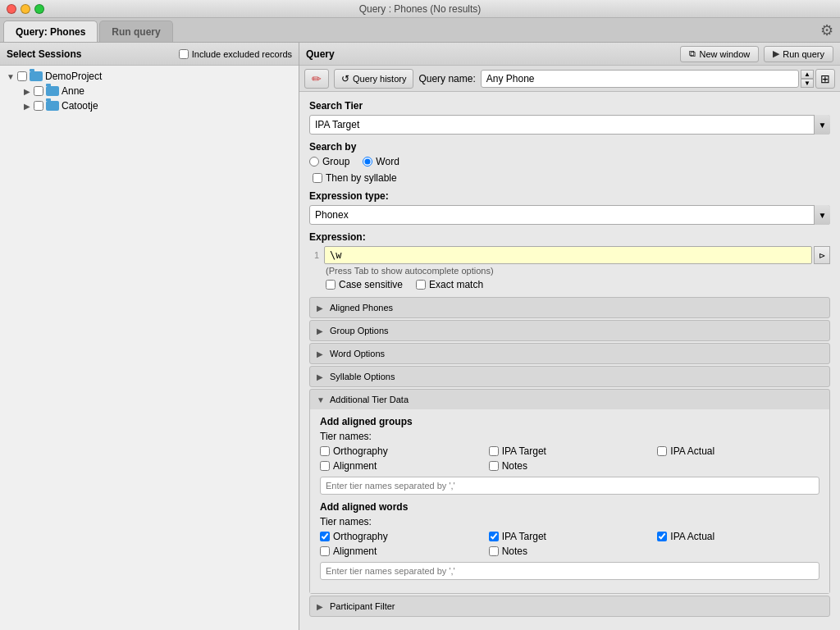 The width and height of the screenshot is (840, 630). Describe the element at coordinates (368, 162) in the screenshot. I see `word-radio` at that location.